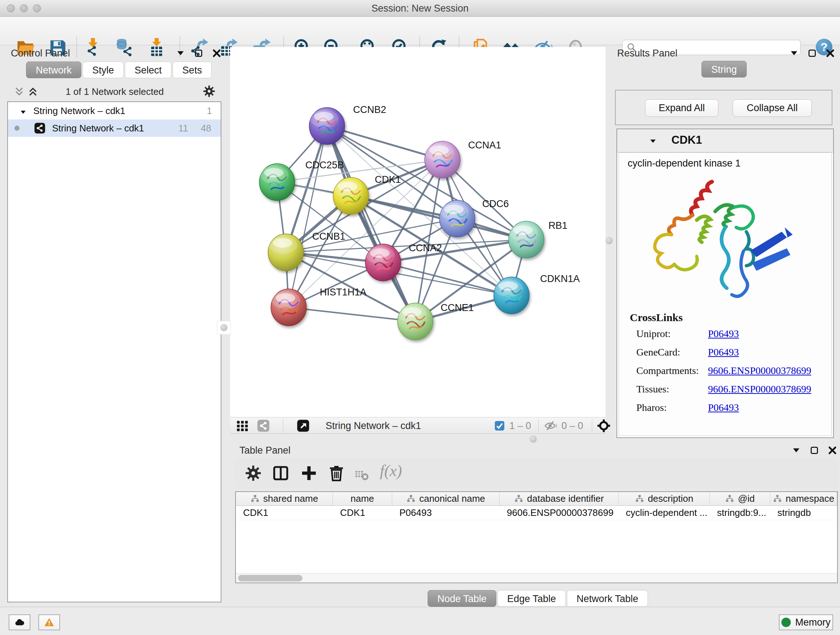 Image resolution: width=840 pixels, height=635 pixels. What do you see at coordinates (284, 499) in the screenshot?
I see `column-header-shared-name: shared name` at bounding box center [284, 499].